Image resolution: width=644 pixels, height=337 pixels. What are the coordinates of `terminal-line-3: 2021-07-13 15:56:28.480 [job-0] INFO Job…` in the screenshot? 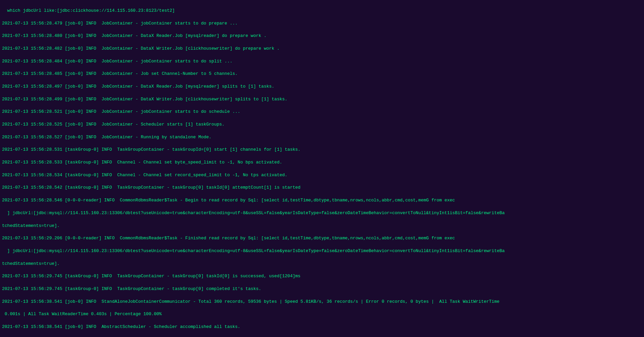 It's located at (322, 36).